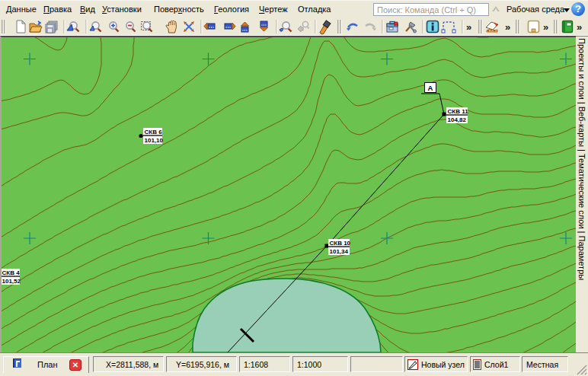  What do you see at coordinates (340, 251) in the screenshot?
I see `svg-text: 101,34` at bounding box center [340, 251].